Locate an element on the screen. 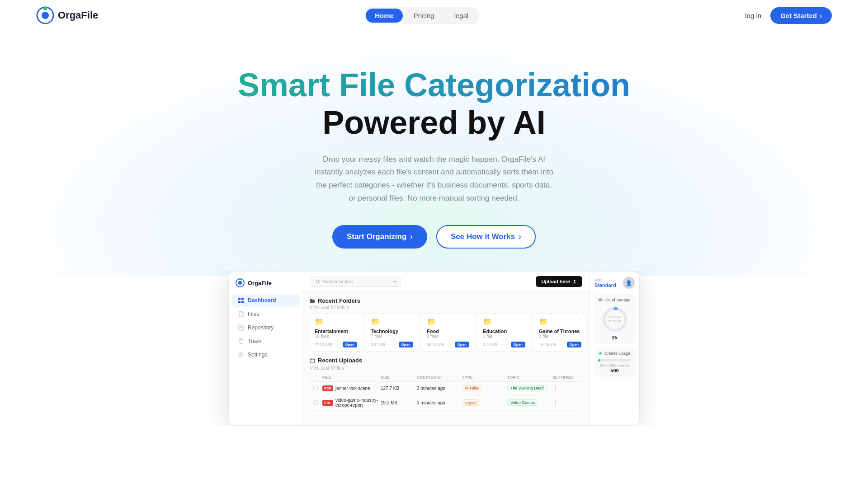 The height and width of the screenshot is (488, 868). folder-count: 7 files is located at coordinates (392, 336).